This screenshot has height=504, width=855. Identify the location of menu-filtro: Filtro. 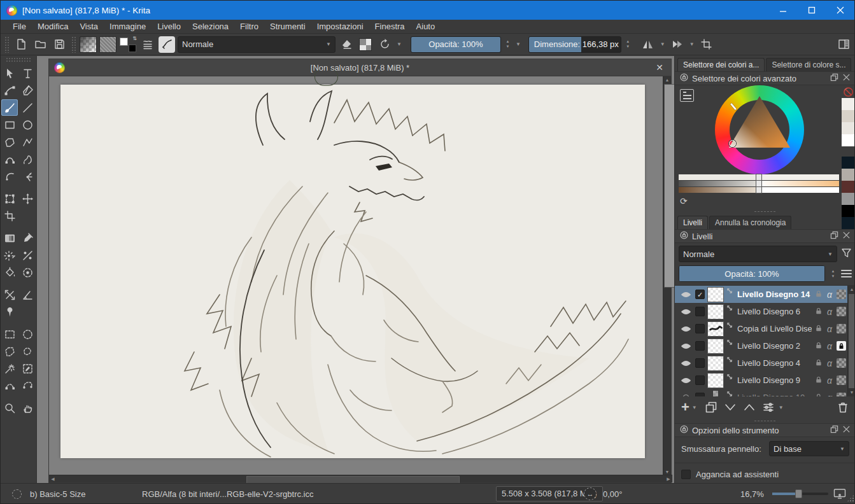
(250, 27).